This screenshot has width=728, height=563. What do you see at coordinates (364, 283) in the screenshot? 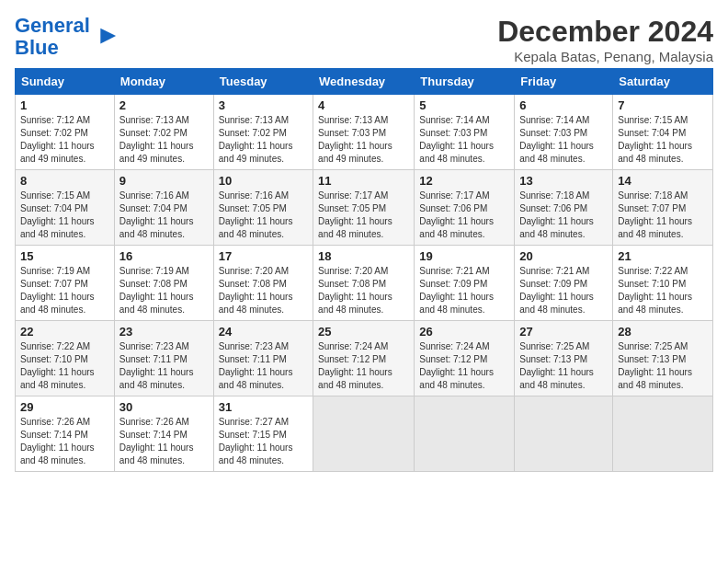
I see `week-row-3: 15Sunrise: 7:19 AMSunset: 7:07 PMDayligh…` at bounding box center [364, 283].